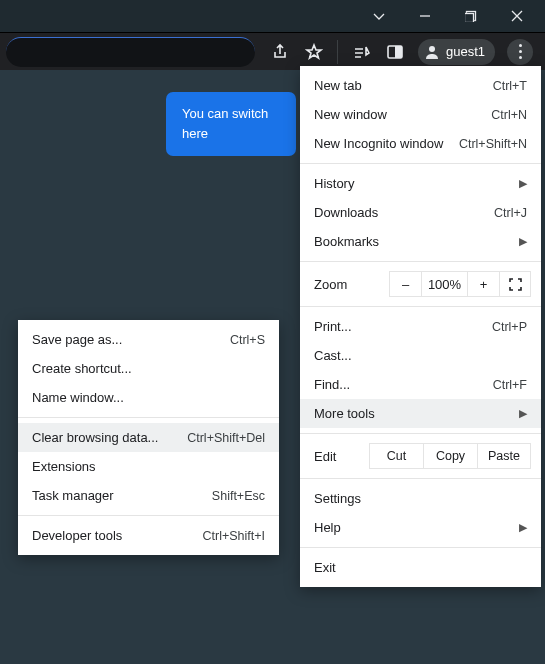 The image size is (545, 664). What do you see at coordinates (314, 52) in the screenshot?
I see `star-icon` at bounding box center [314, 52].